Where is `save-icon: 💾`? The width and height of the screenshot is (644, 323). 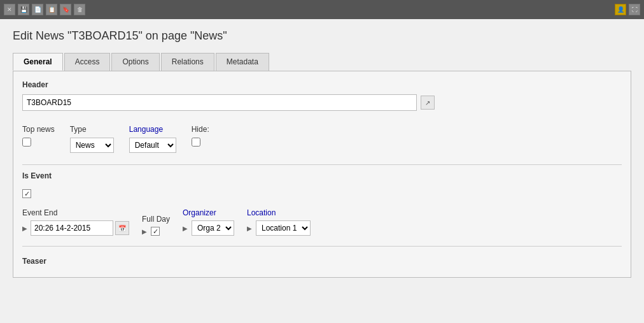
save-icon: 💾 is located at coordinates (24, 10).